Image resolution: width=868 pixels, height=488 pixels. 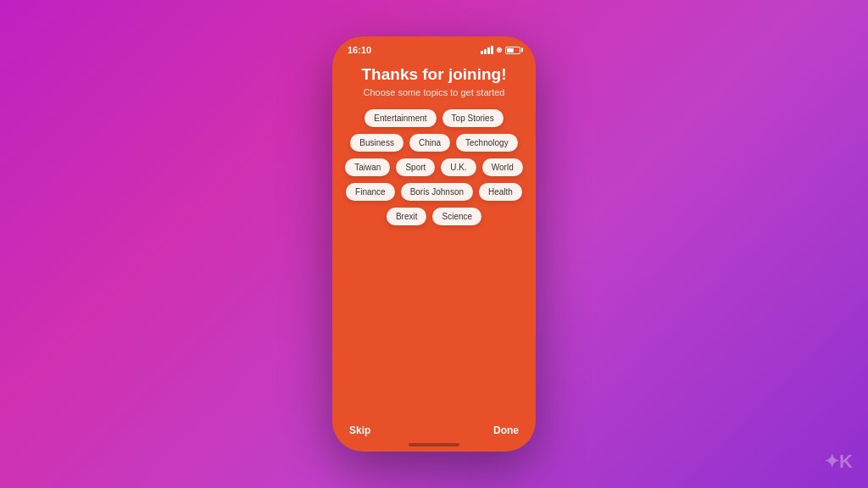 What do you see at coordinates (430, 142) in the screenshot?
I see `topic-china: China` at bounding box center [430, 142].